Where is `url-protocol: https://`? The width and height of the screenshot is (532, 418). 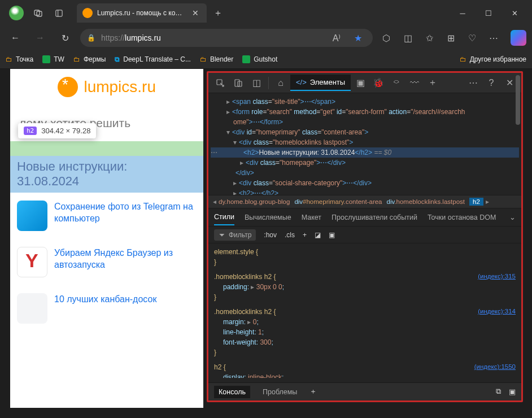
url-protocol: https:// is located at coordinates (113, 38).